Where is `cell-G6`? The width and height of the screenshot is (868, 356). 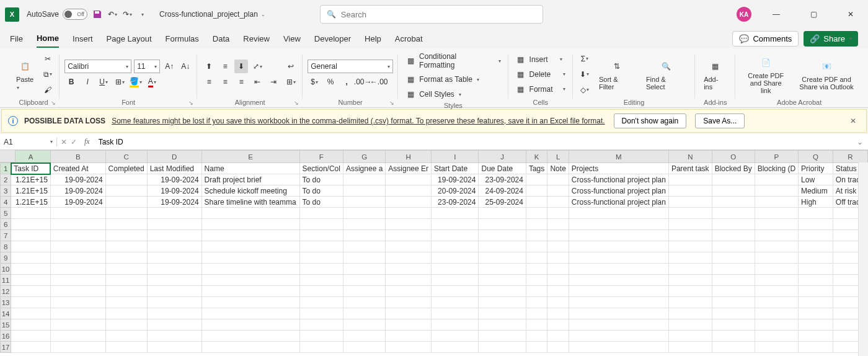 cell-G6 is located at coordinates (364, 225).